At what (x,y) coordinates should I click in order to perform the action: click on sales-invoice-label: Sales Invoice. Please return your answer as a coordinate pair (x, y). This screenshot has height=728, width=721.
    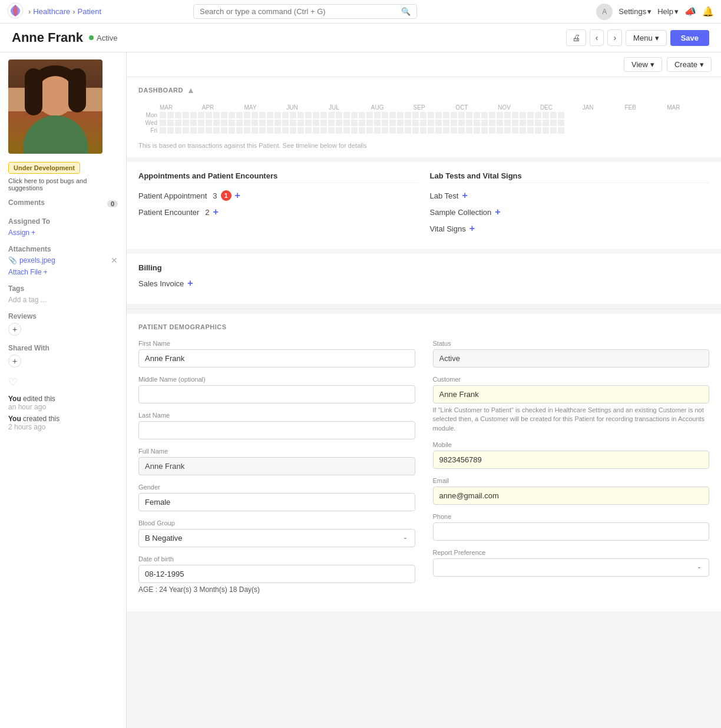
    Looking at the image, I should click on (161, 284).